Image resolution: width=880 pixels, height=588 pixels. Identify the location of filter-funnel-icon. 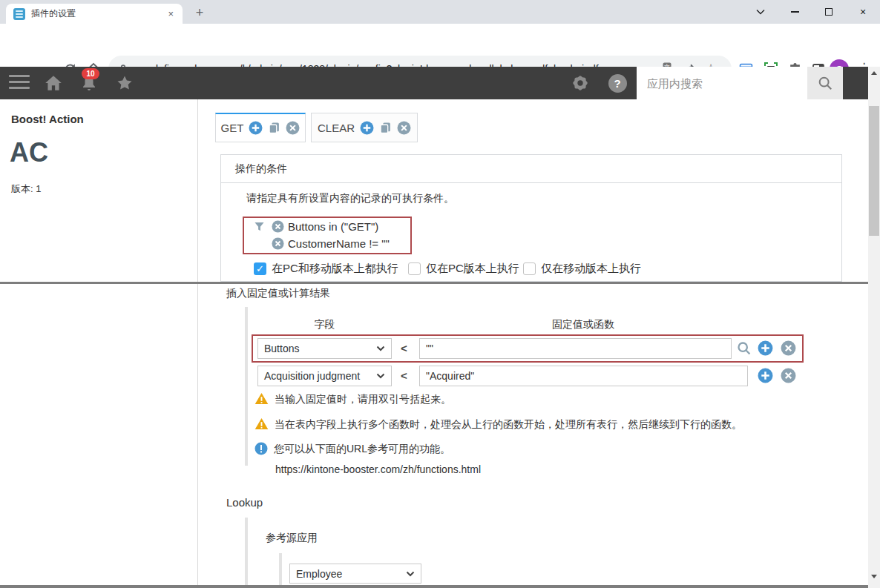
(260, 227).